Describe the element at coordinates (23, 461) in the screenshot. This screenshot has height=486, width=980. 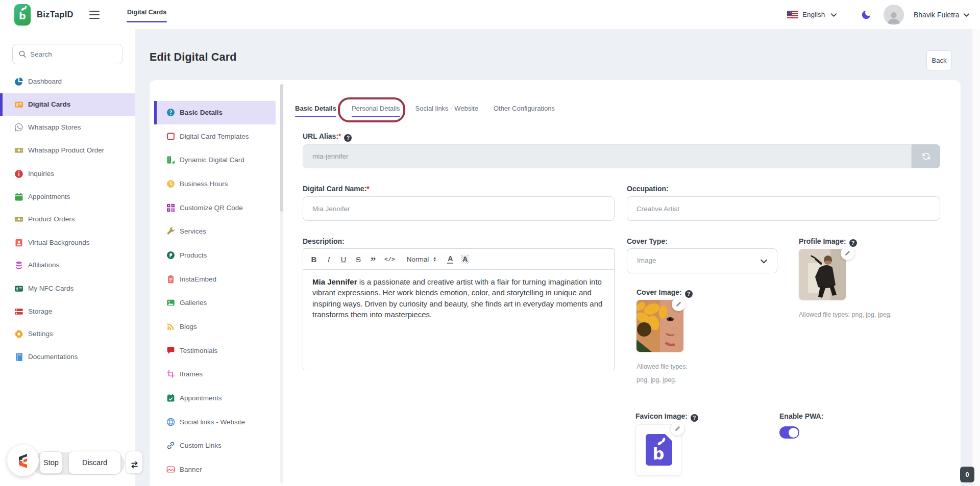
I see `recorder-logo-icon` at that location.